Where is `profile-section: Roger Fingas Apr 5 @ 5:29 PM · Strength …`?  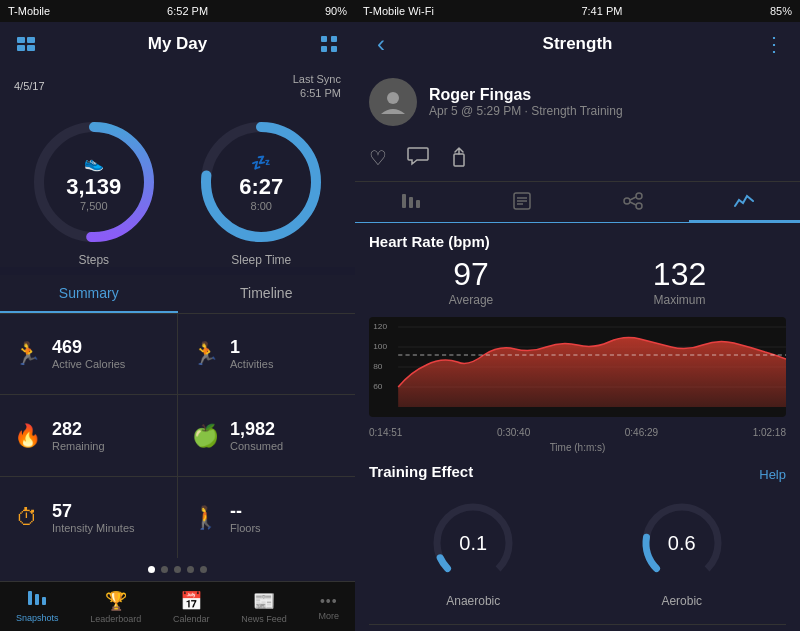 profile-section: Roger Fingas Apr 5 @ 5:29 PM · Strength … is located at coordinates (578, 102).